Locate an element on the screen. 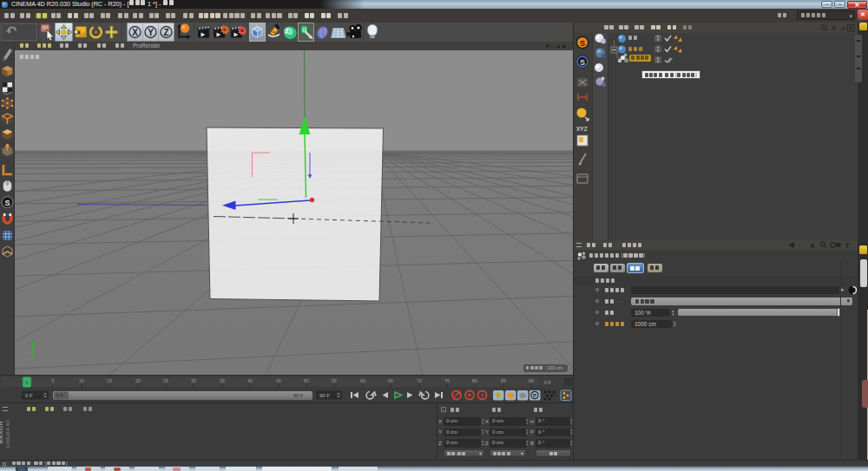 The height and width of the screenshot is (471, 868). svg-text: 40 is located at coordinates (250, 381).